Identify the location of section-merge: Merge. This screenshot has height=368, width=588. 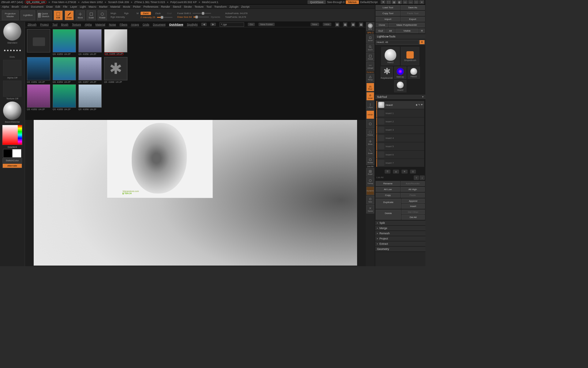
(400, 228).